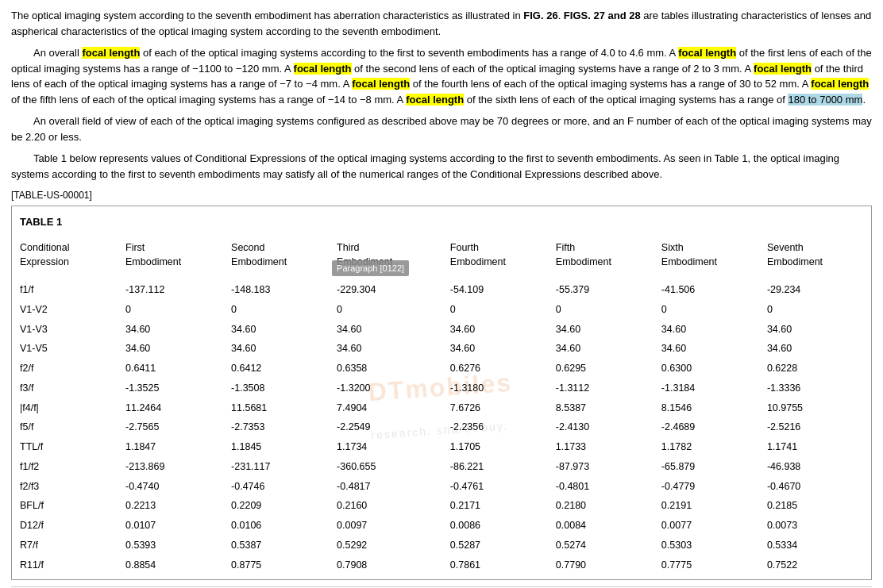 Image resolution: width=883 pixels, height=588 pixels. I want to click on row-label: R7/f, so click(68, 546).